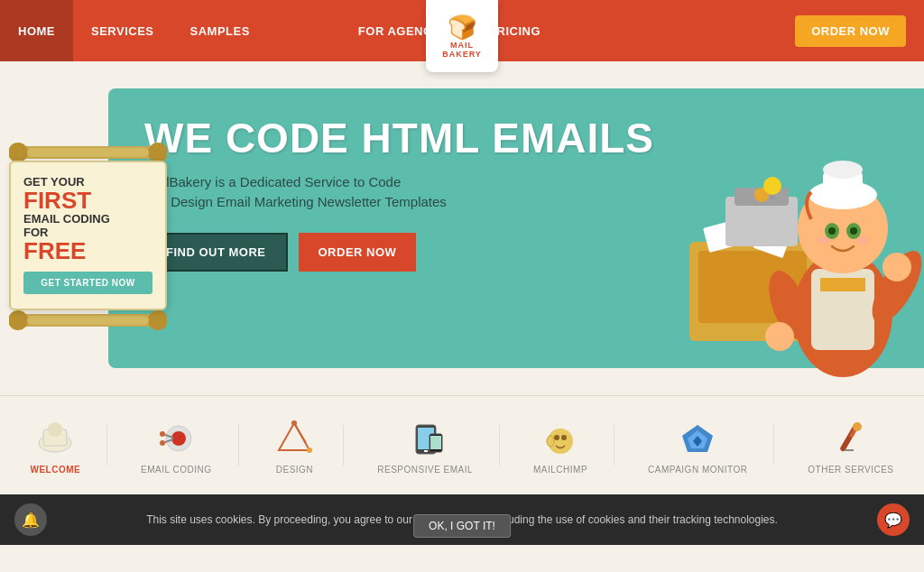  What do you see at coordinates (462, 520) in the screenshot?
I see `cookie-bar: 🔔 This site uses cookies. By proceeding,…` at bounding box center [462, 520].